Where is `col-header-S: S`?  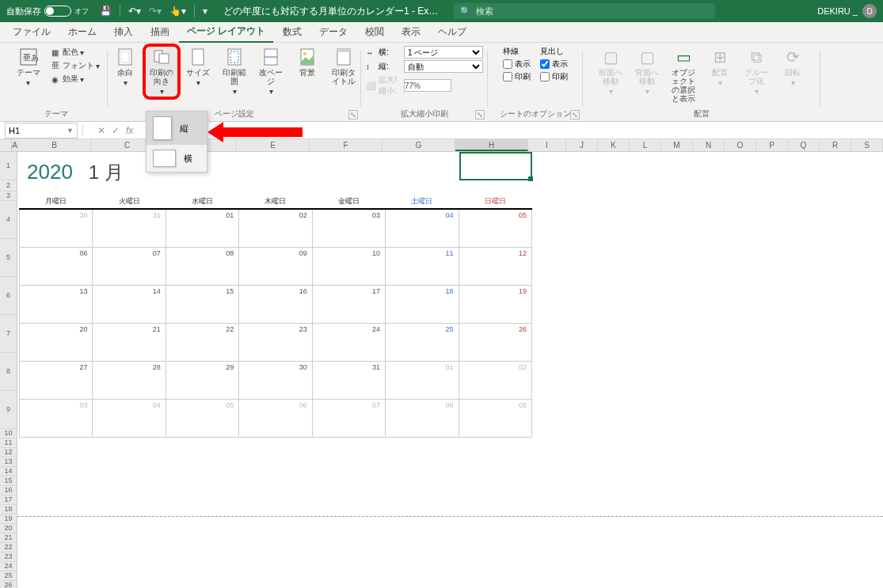 col-header-S: S is located at coordinates (867, 146).